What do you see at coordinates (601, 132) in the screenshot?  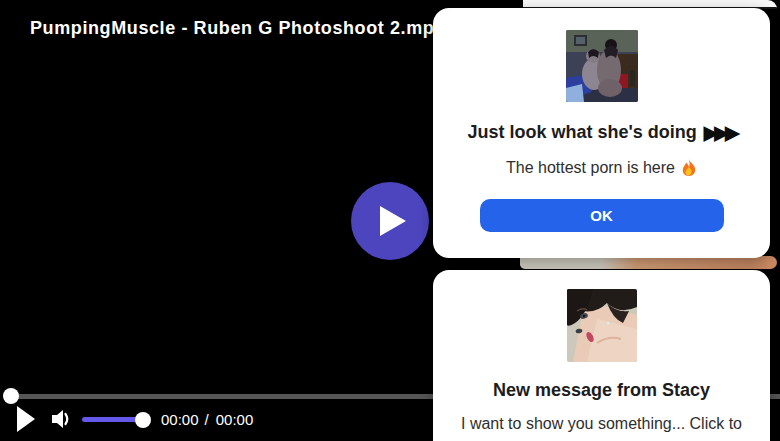 I see `offer-popup-heading: Just look what she's doing▶▶▶` at bounding box center [601, 132].